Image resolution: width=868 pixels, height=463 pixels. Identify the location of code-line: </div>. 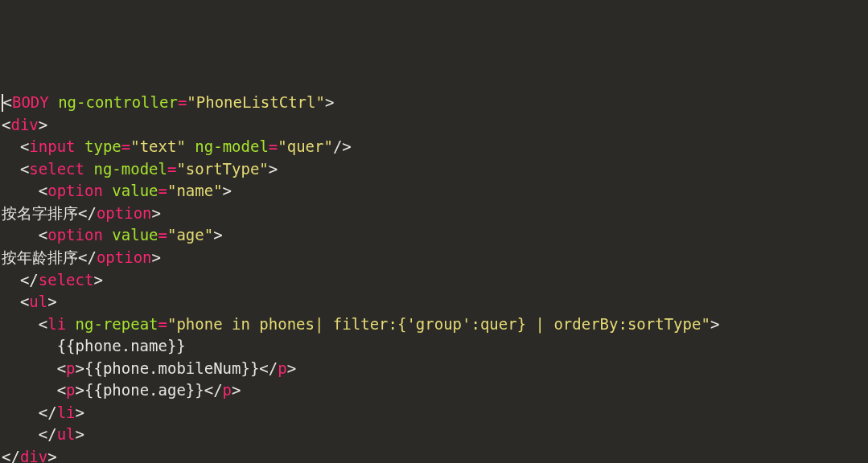
(29, 455).